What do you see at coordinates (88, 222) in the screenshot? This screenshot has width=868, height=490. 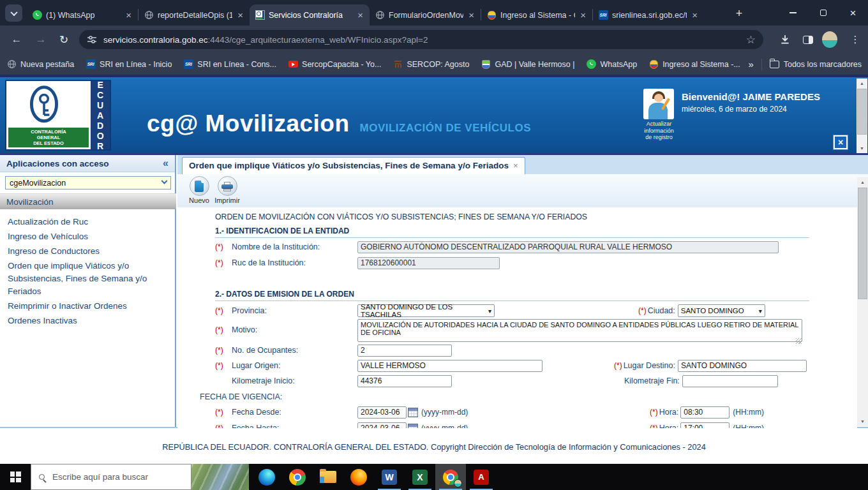 I see `sidebar-item-actualizacion-ruc: Actualización de Ruc` at bounding box center [88, 222].